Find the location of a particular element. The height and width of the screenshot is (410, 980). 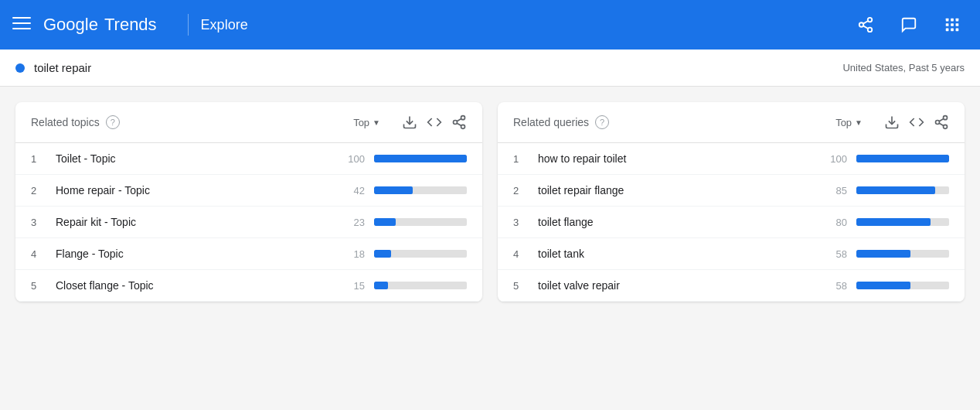

topics-share-icon is located at coordinates (459, 122).